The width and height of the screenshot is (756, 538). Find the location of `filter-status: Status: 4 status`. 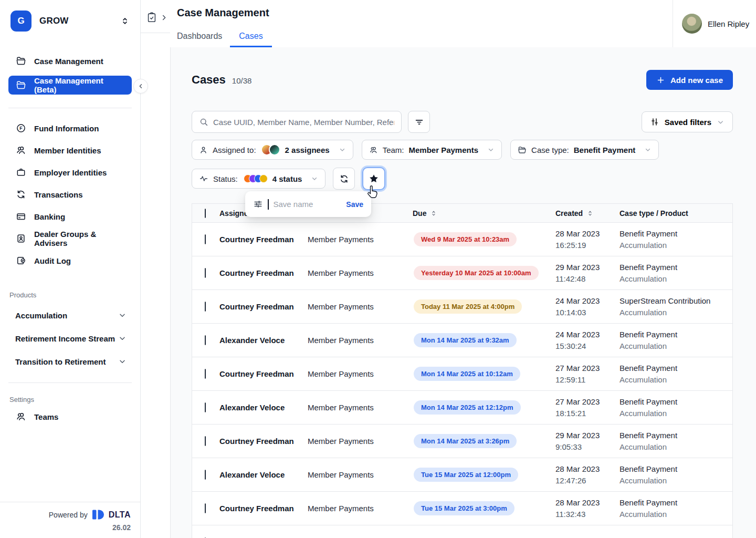

filter-status: Status: 4 status is located at coordinates (258, 179).